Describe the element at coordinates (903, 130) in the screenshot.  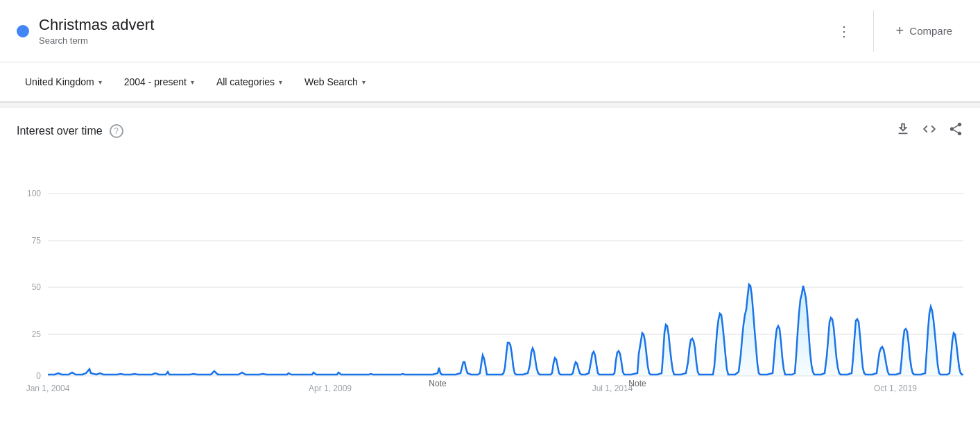
I see `download-button` at that location.